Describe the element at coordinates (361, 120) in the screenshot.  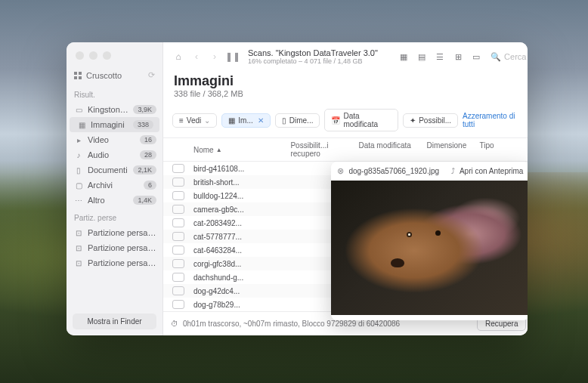
I see `filter-date: 📅 Data modificata` at that location.